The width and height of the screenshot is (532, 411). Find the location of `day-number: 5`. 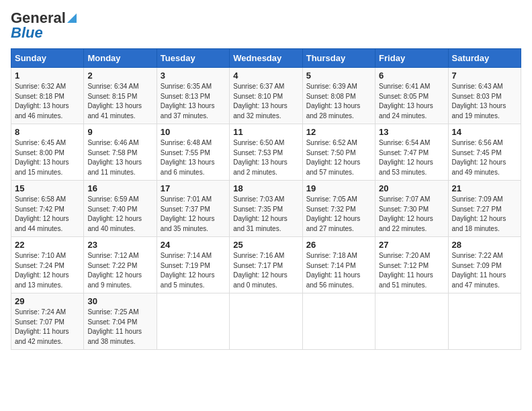

day-number: 5 is located at coordinates (339, 75).